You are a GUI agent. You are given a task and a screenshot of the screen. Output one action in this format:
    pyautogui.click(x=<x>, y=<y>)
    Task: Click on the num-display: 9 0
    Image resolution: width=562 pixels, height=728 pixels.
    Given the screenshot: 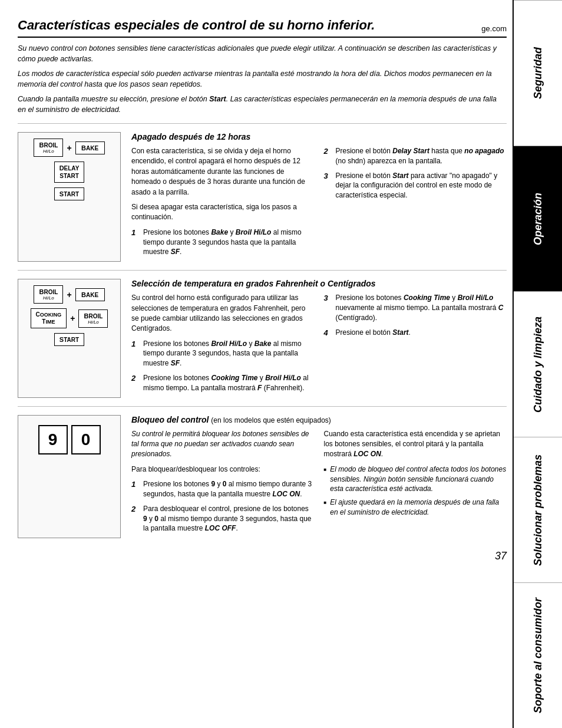 What is the action you would take?
    pyautogui.click(x=70, y=440)
    